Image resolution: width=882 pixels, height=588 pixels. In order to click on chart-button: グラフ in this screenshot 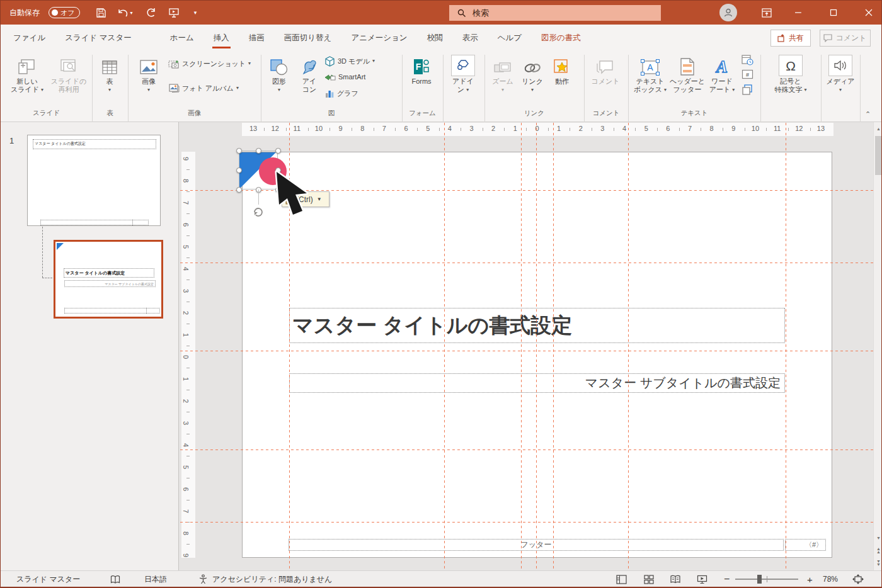, I will do `click(341, 93)`.